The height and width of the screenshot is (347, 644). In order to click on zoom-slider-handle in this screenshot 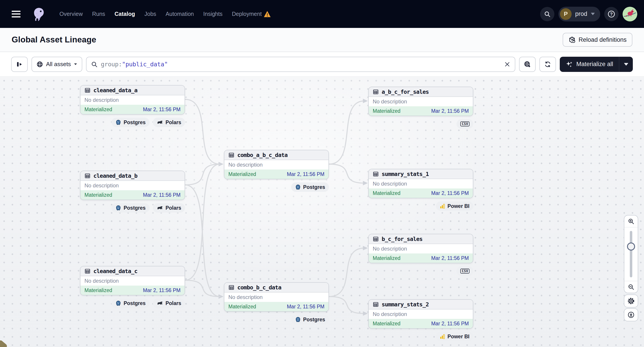, I will do `click(631, 247)`.